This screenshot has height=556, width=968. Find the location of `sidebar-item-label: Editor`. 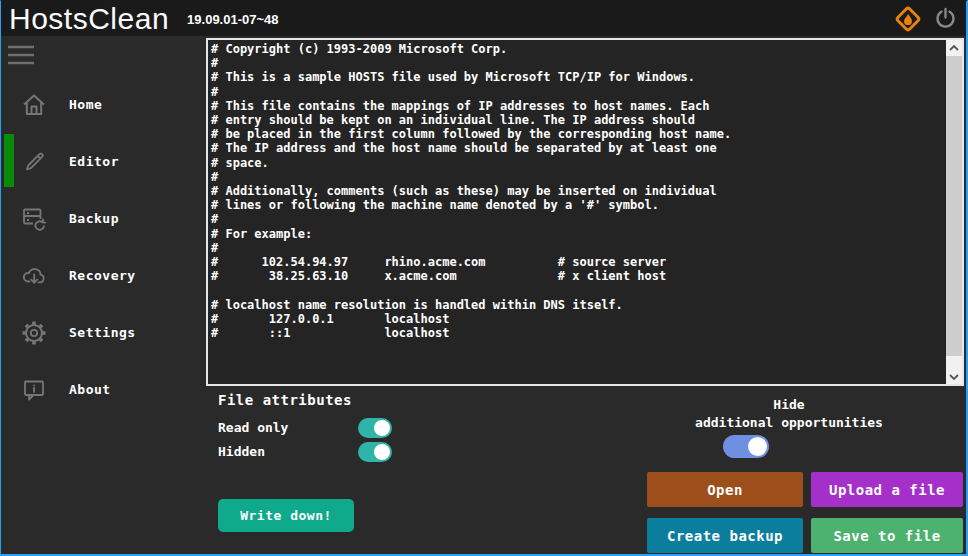

sidebar-item-label: Editor is located at coordinates (94, 162).